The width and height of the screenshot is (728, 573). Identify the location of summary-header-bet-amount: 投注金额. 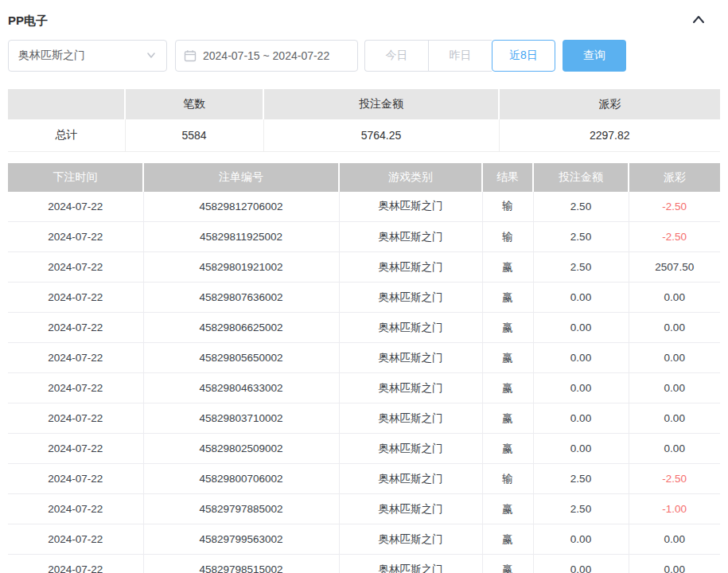
(381, 104).